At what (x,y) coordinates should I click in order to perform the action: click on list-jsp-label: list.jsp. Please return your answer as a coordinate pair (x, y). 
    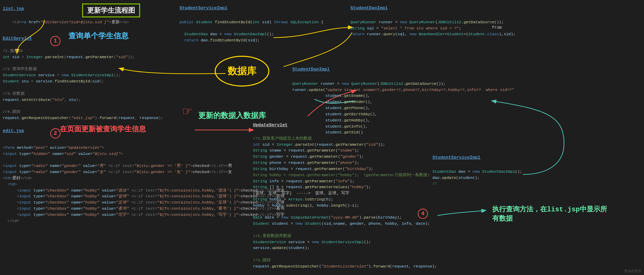
    Looking at the image, I should click on (13, 9).